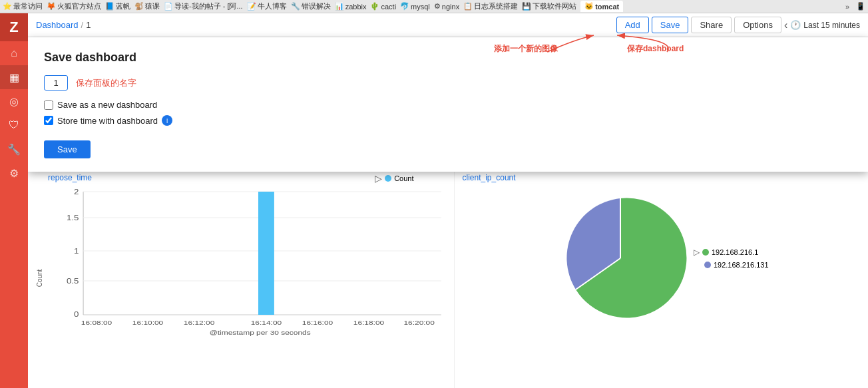  I want to click on more-tabs-button: », so click(847, 7).